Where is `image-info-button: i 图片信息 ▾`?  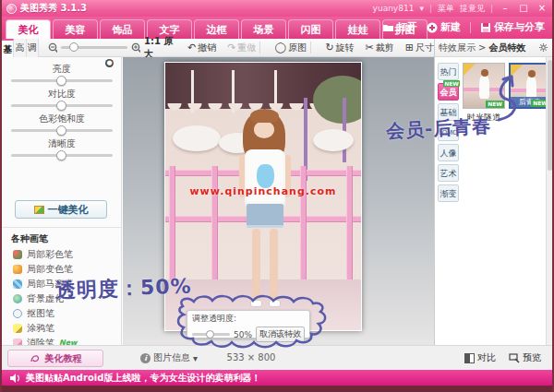
image-info-button: i 图片信息 ▾ is located at coordinates (169, 358).